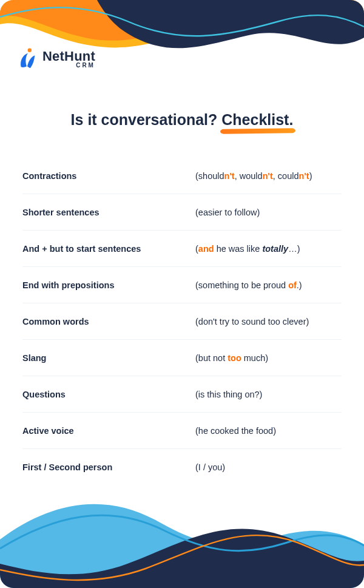 This screenshot has height=588, width=364. I want to click on example-text: (I / you), so click(210, 467).